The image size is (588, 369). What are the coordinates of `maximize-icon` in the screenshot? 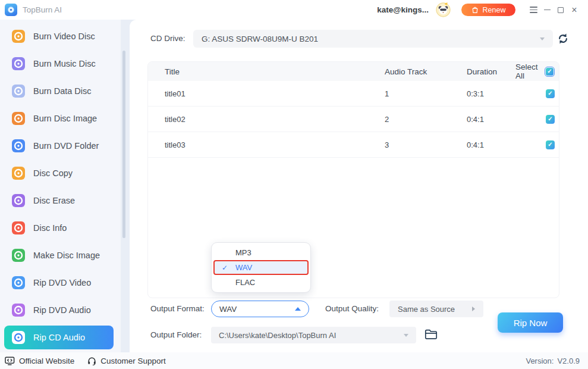 It's located at (561, 10).